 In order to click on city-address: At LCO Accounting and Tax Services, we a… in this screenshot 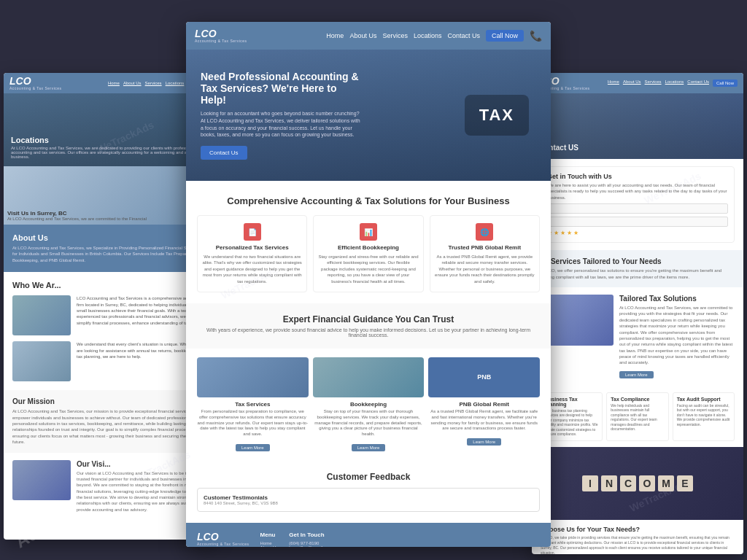, I will do `click(77, 219)`.